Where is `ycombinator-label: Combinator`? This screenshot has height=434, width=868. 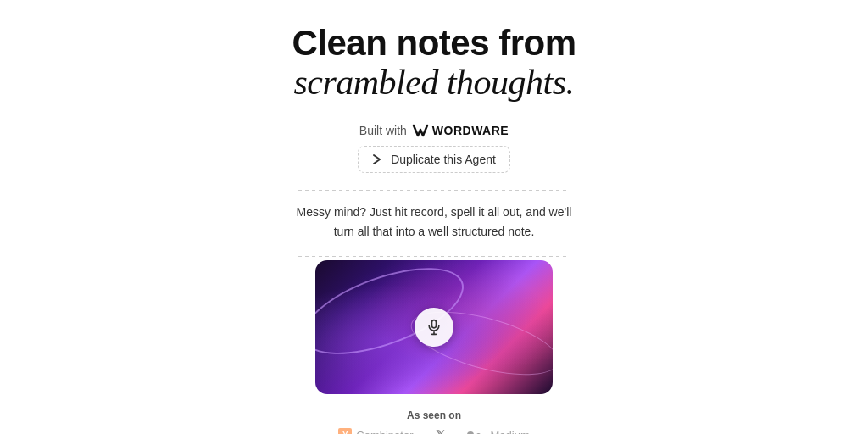
ycombinator-label: Combinator is located at coordinates (385, 431).